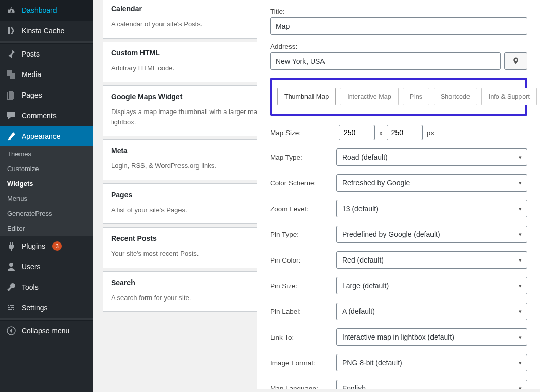  Describe the element at coordinates (456, 97) in the screenshot. I see `tab-shortcode: Shortcode` at that location.